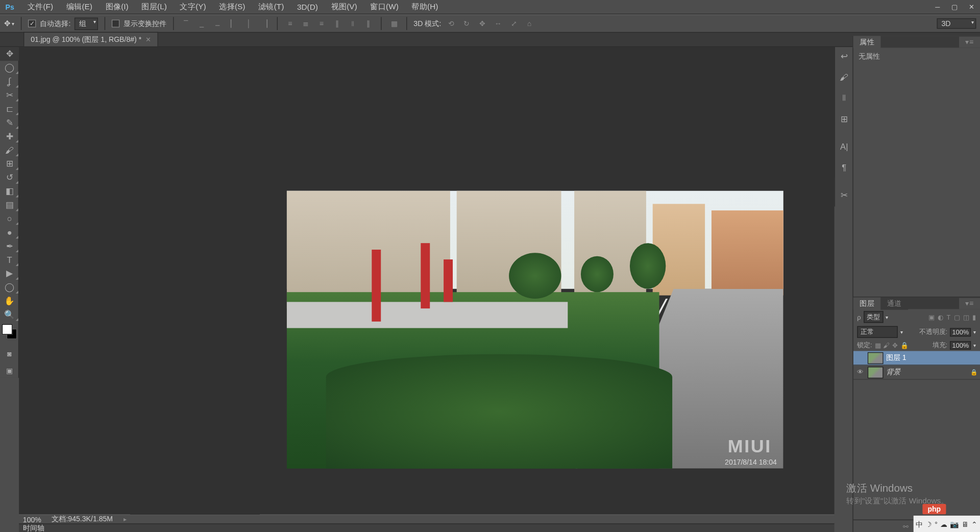  Describe the element at coordinates (895, 345) in the screenshot. I see `lock-position-icon: ✥` at that location.